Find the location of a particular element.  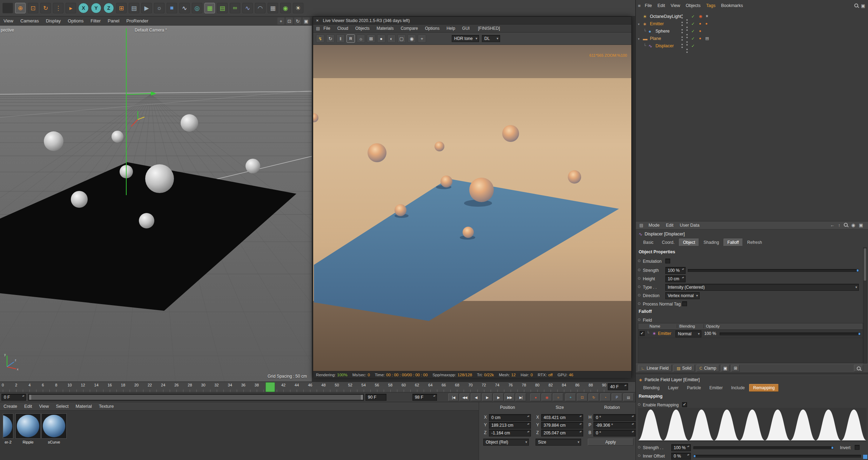

field-name: Emitter is located at coordinates (665, 334).